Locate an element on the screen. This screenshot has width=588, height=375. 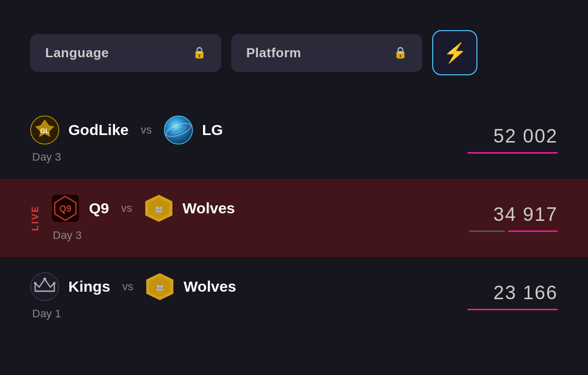
match-viewers-match2: 34 917 is located at coordinates (513, 218).